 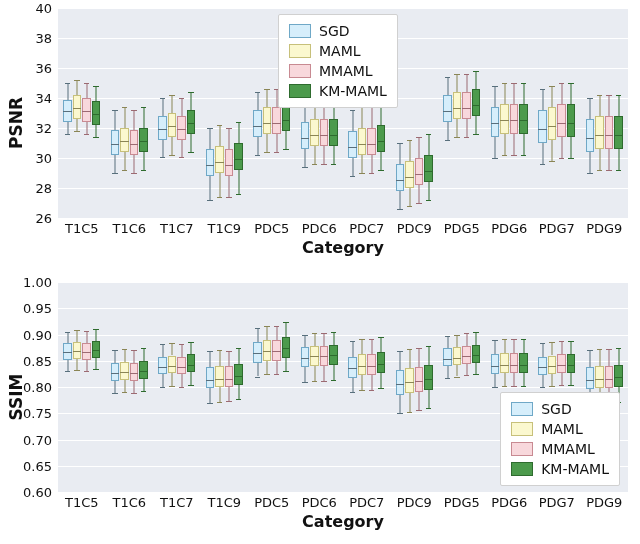 I want to click on xtick-label: PDC6, so click(x=320, y=502).